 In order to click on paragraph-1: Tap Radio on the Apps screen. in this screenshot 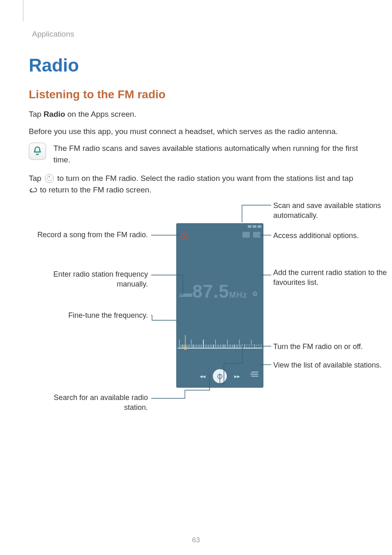, I will do `click(196, 114)`.